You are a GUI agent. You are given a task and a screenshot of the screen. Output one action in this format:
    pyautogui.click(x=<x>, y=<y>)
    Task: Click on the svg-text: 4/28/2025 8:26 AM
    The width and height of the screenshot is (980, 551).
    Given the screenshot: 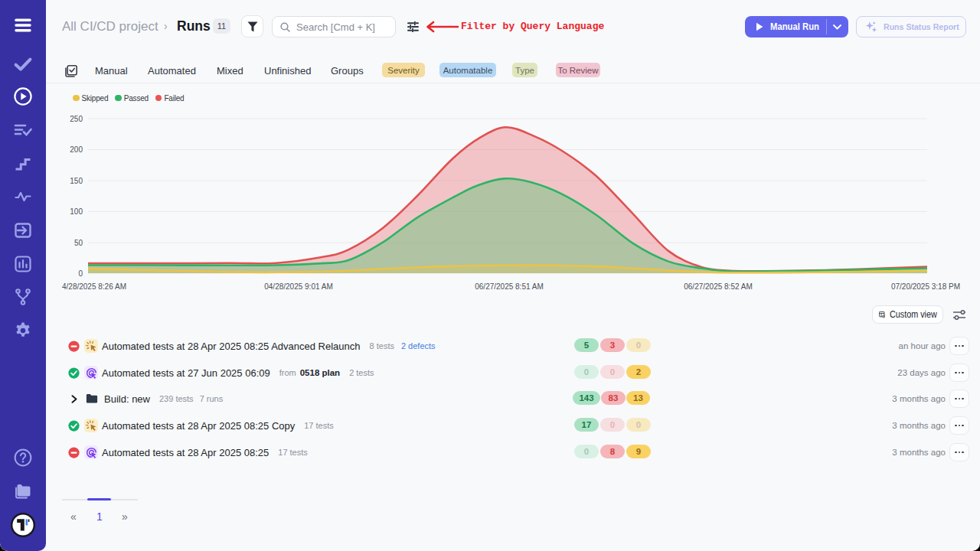 What is the action you would take?
    pyautogui.click(x=94, y=286)
    